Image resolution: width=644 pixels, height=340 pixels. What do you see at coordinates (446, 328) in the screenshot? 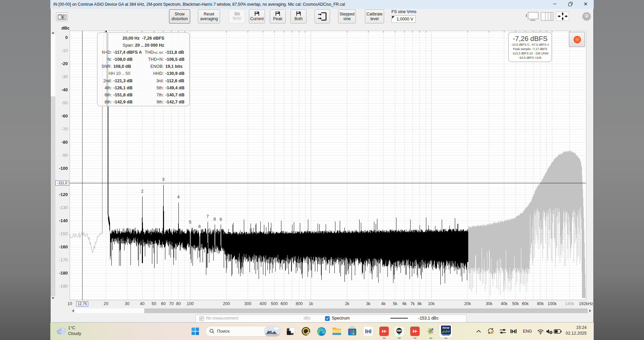
I see `svg-text: REW` at bounding box center [446, 328].